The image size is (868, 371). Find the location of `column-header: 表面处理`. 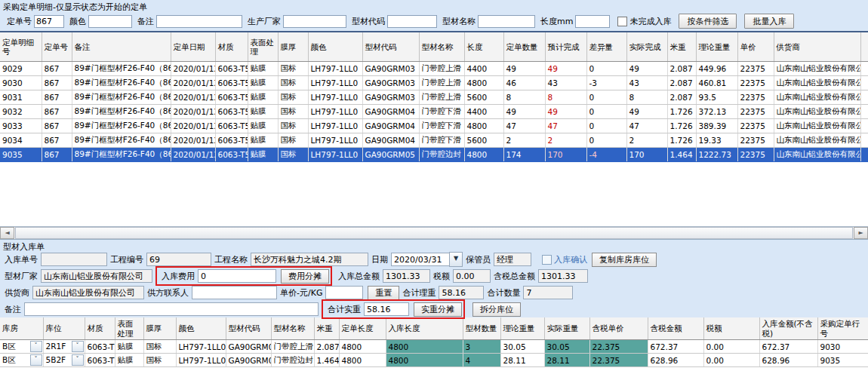

column-header: 表面处理 is located at coordinates (263, 47).